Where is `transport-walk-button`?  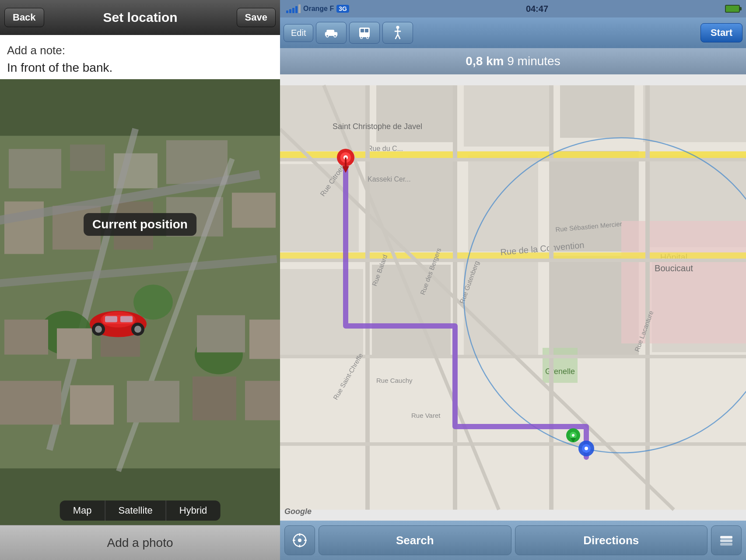 transport-walk-button is located at coordinates (398, 33).